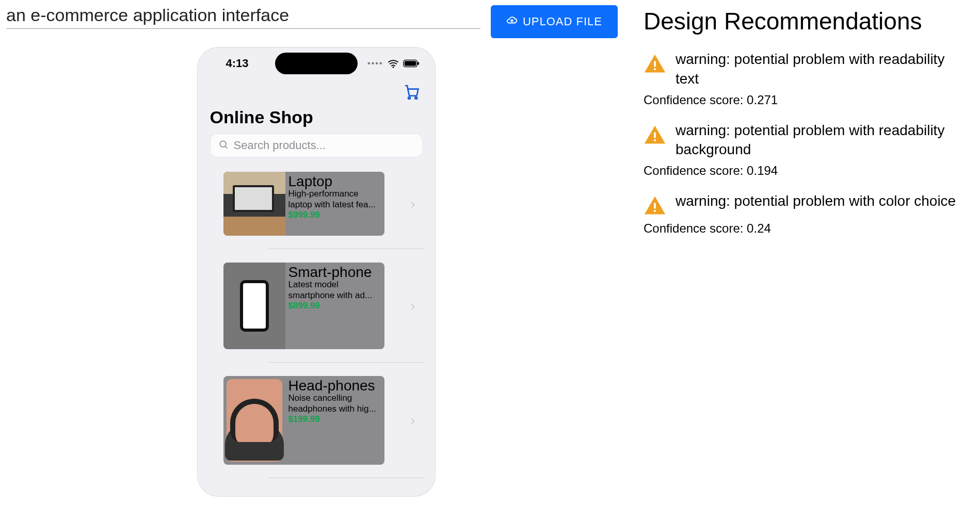 The height and width of the screenshot is (507, 980). Describe the element at coordinates (335, 420) in the screenshot. I see `product-info: Head-phones Noise cancelling headphones …` at that location.